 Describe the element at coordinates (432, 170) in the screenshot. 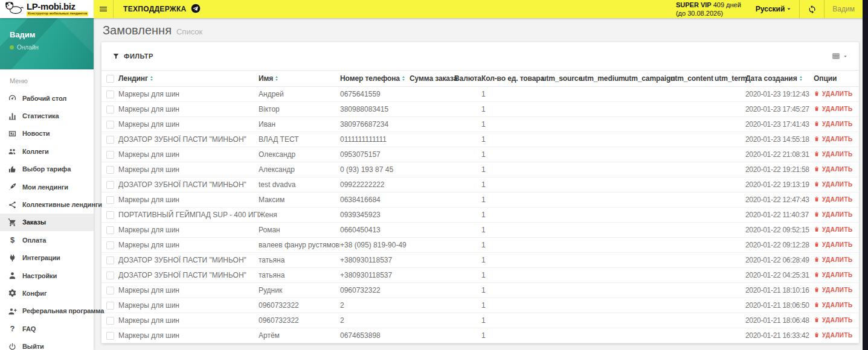

I see `cell-sum` at that location.